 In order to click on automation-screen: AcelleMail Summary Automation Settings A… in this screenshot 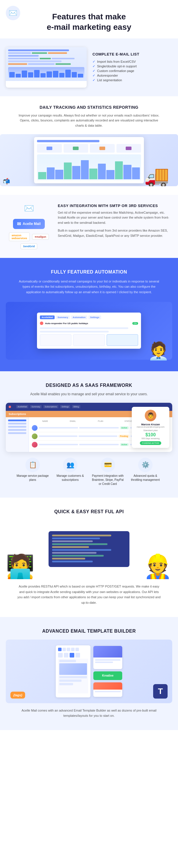, I will do `click(89, 331)`.